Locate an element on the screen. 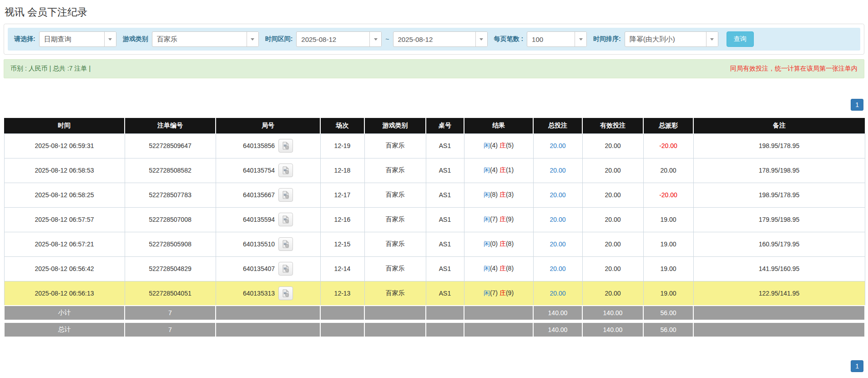 The width and height of the screenshot is (868, 378). pagination-bottom: 1 is located at coordinates (434, 366).